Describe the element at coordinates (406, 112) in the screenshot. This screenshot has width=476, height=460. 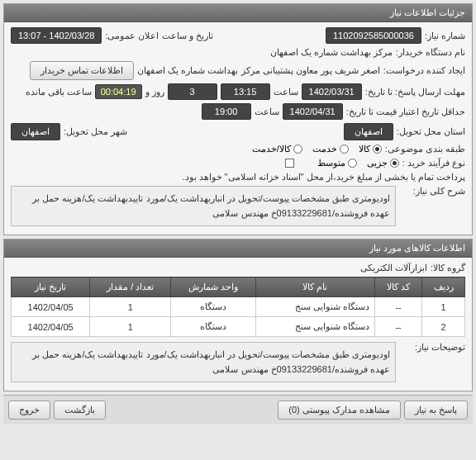
I see `validity-label: حداقل تاریخ اعتبار قیمت تا تاریخ:` at that location.